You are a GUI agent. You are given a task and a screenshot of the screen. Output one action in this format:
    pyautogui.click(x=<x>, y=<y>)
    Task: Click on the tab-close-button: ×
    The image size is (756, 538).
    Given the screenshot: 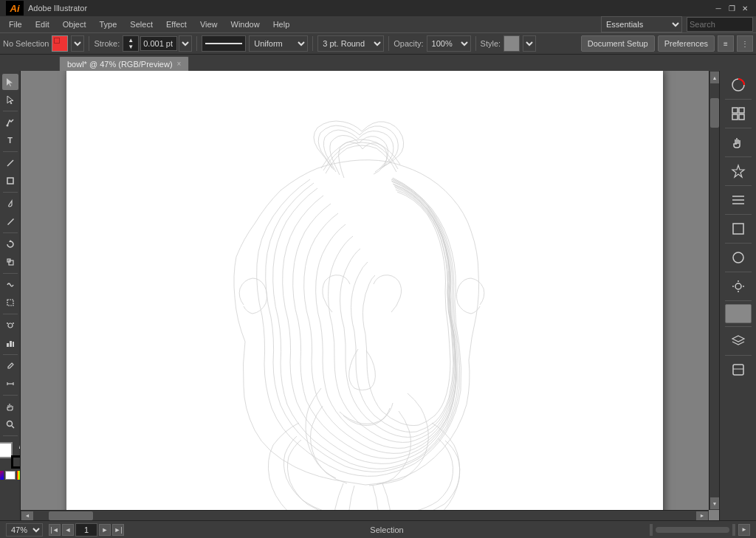 What is the action you would take?
    pyautogui.click(x=179, y=63)
    